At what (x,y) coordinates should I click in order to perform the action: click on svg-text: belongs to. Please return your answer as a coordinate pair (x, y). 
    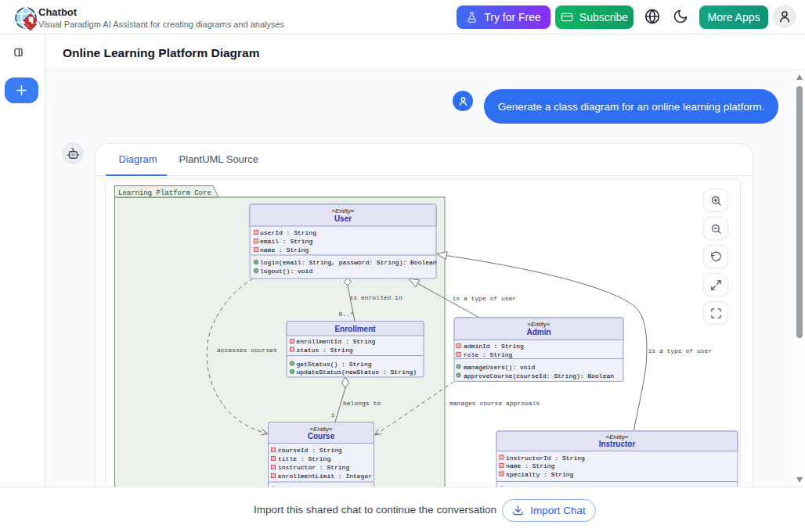
    Looking at the image, I should click on (362, 404).